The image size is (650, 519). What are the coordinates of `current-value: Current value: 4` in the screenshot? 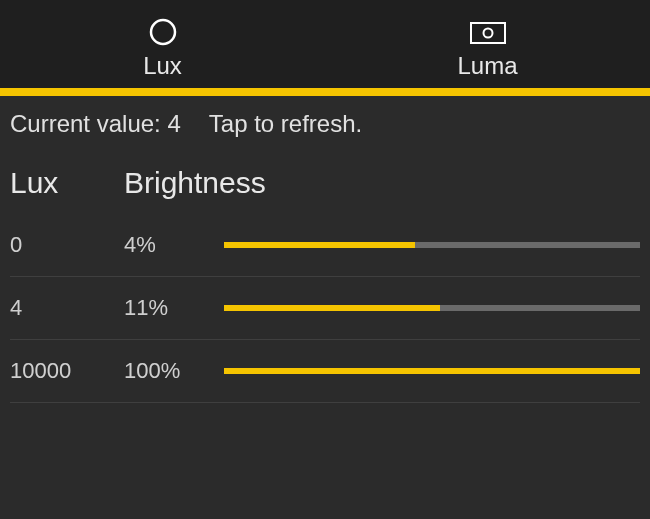 It's located at (96, 124).